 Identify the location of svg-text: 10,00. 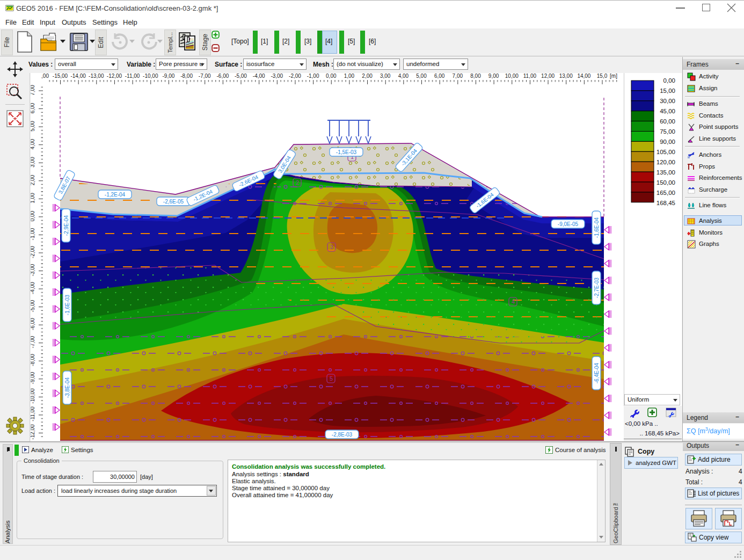
(512, 76).